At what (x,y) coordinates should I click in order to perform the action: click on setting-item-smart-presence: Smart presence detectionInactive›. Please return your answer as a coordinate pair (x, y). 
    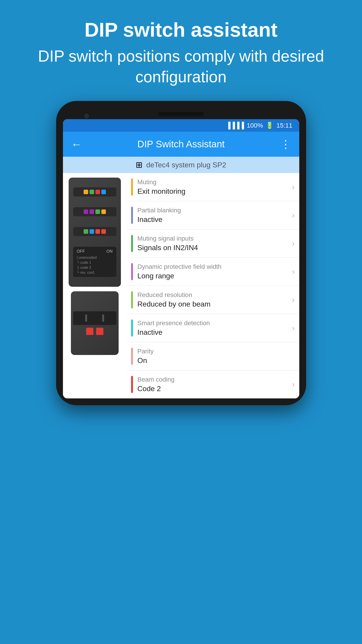
    Looking at the image, I should click on (213, 328).